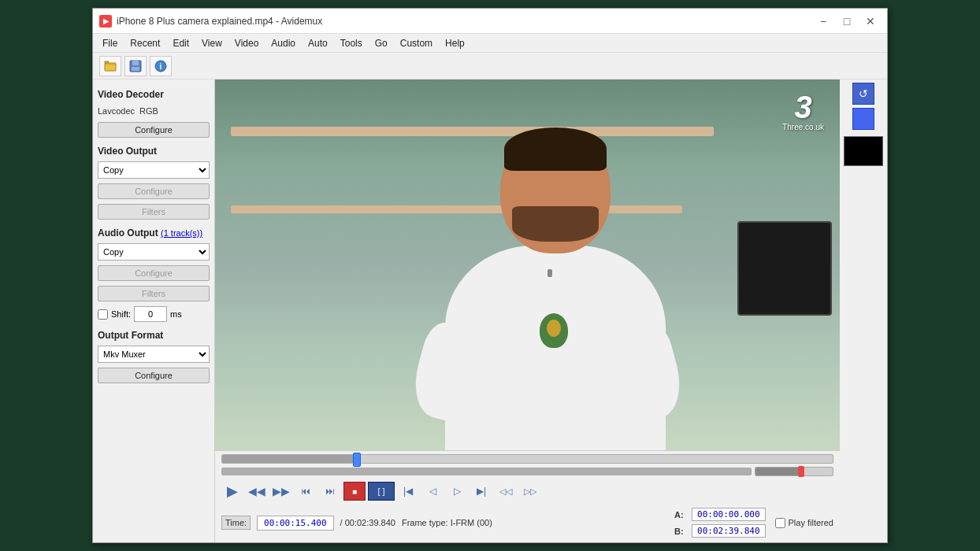 Image resolution: width=980 pixels, height=551 pixels. What do you see at coordinates (176, 314) in the screenshot?
I see `shift-unit: ms` at bounding box center [176, 314].